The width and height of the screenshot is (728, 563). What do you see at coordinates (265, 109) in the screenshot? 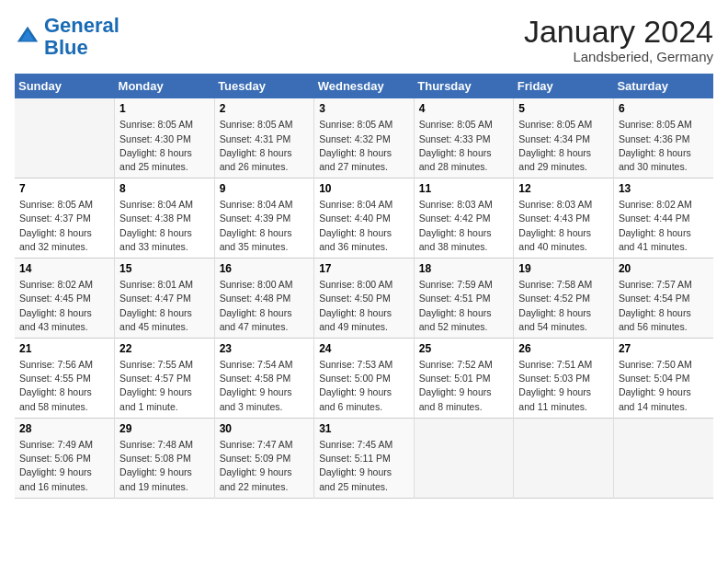
I see `day-number: 2` at bounding box center [265, 109].